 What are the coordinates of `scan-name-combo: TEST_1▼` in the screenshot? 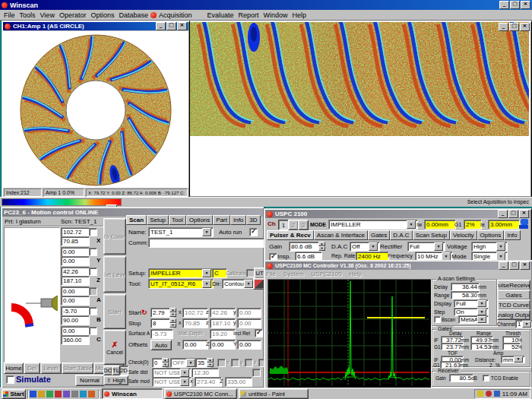 It's located at (181, 233).